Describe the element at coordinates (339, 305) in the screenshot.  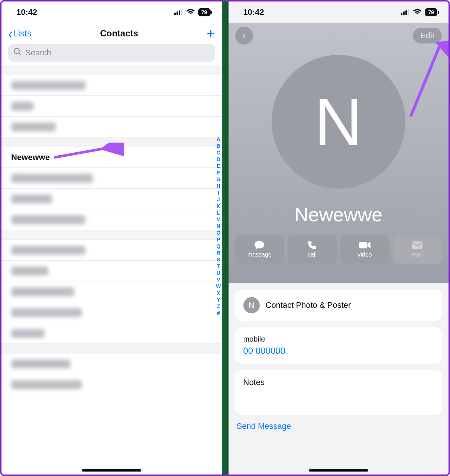
I see `contact-photo-poster-row: N Contact Photo & Poster` at that location.